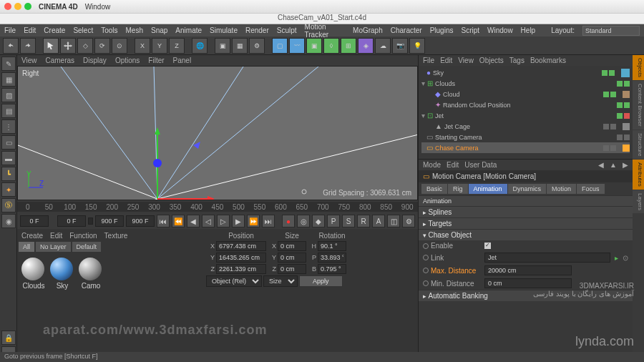 The width and height of the screenshot is (644, 362). What do you see at coordinates (400, 46) in the screenshot?
I see `camera-icon: 📷` at bounding box center [400, 46].